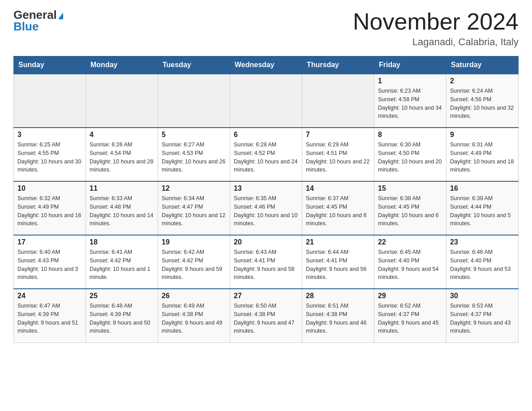 The width and height of the screenshot is (532, 411). I want to click on day-info: Sunrise: 6:24 AMSunset: 4:56 PMDaylight:…, so click(482, 104).